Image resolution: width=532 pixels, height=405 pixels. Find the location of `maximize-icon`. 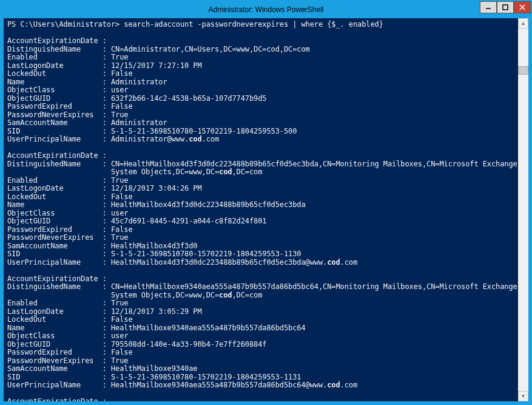

maximize-icon is located at coordinates (505, 7).